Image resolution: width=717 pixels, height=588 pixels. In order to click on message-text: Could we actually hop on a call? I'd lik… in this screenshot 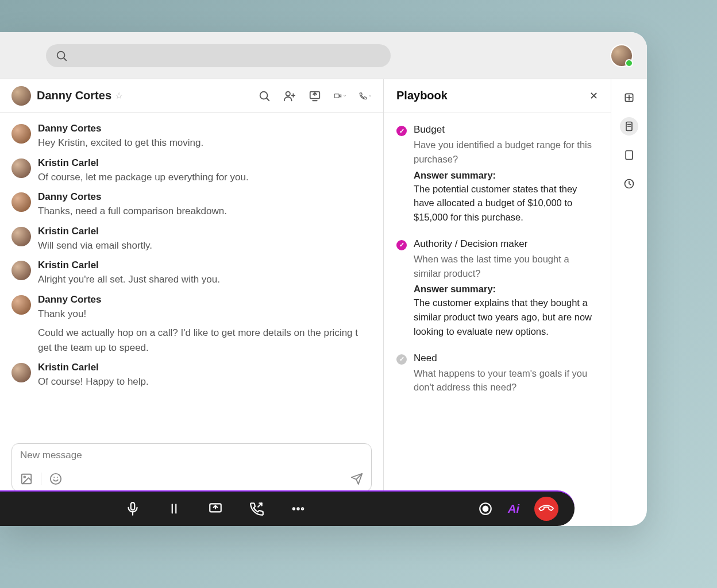, I will do `click(205, 340)`.